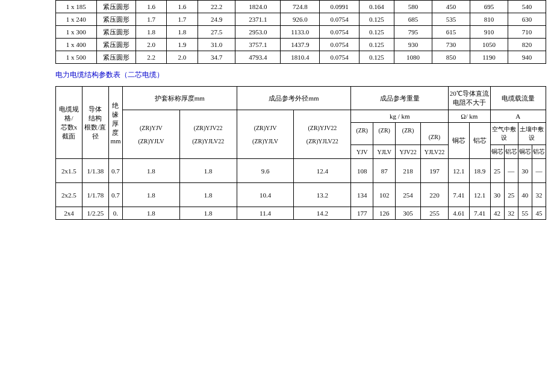  Describe the element at coordinates (408, 152) in the screenshot. I see `hdr-w3: YJV22` at that location.